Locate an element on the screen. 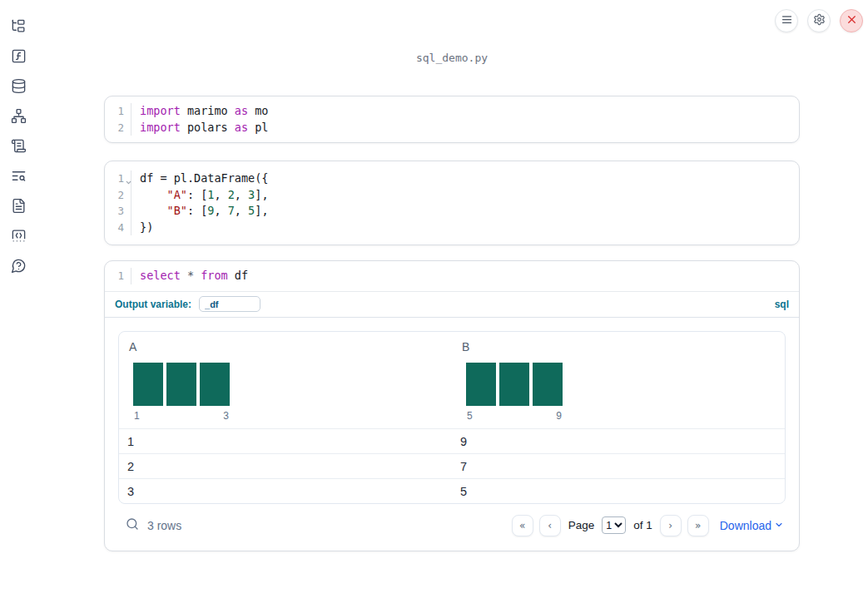  sidebar-item-dependency-graph is located at coordinates (18, 117).